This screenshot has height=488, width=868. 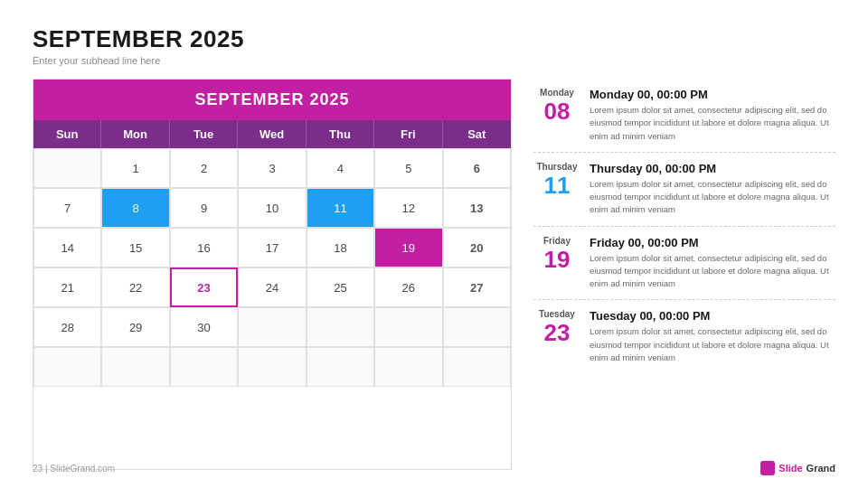 I want to click on event-day-num: 19, so click(x=557, y=259).